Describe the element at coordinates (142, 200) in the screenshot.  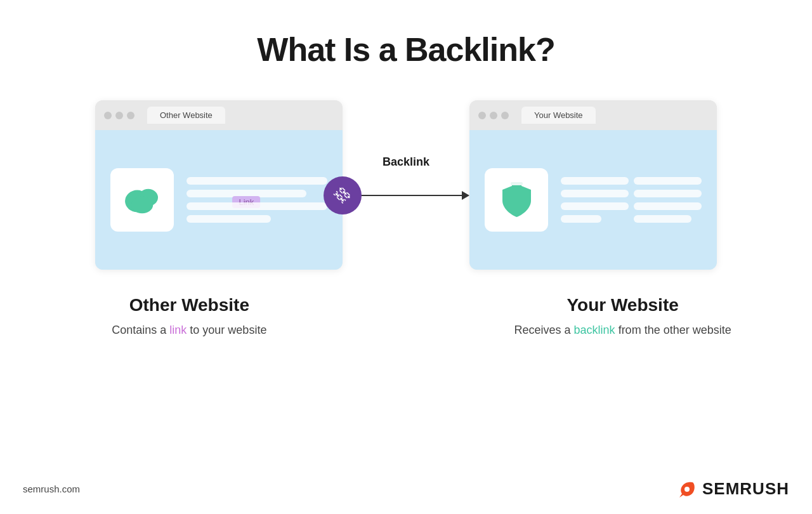
I see `green-blob-icon` at that location.